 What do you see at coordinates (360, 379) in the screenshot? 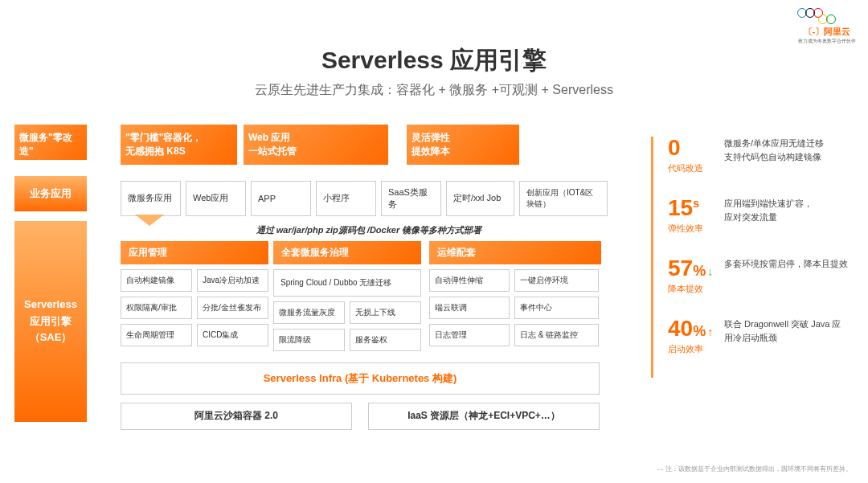
I see `infra-box: Serverless Infra (基于 Kubernetes 构建)` at bounding box center [360, 379].